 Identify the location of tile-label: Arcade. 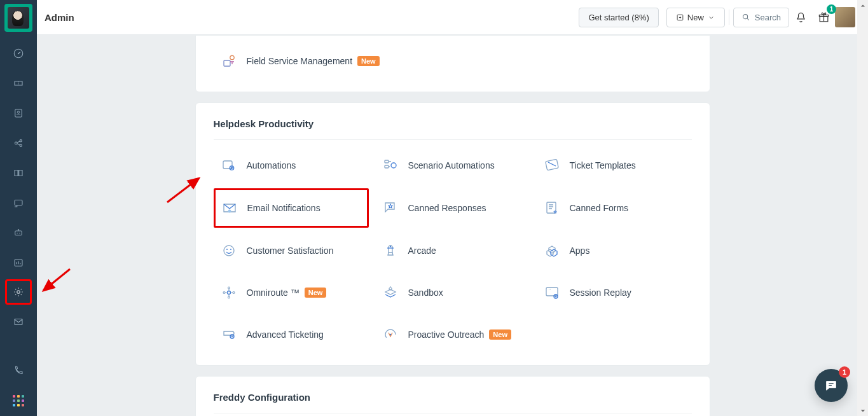
(422, 251).